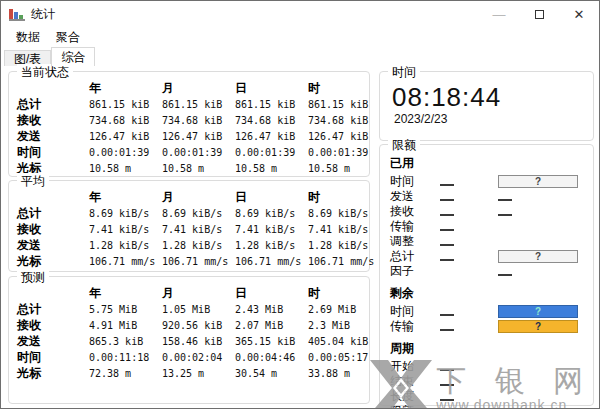  I want to click on stat-value: 2.43 MiB, so click(272, 310).